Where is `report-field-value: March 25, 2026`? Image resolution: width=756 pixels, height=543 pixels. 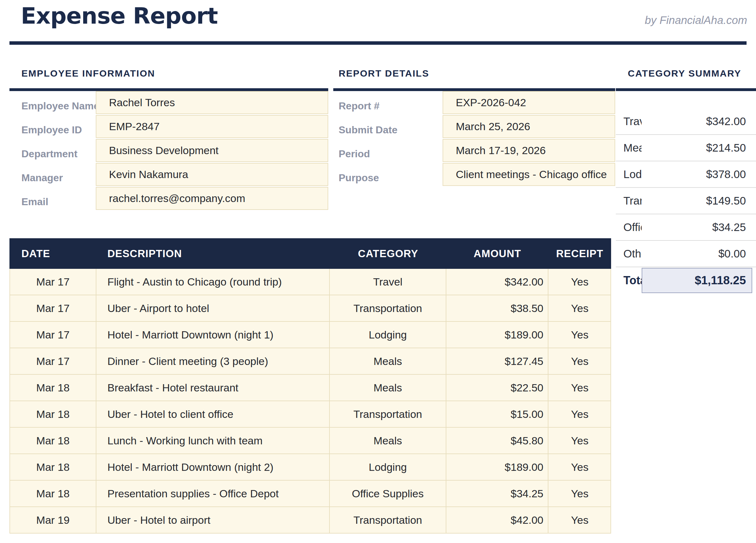
report-field-value: March 25, 2026 is located at coordinates (529, 127).